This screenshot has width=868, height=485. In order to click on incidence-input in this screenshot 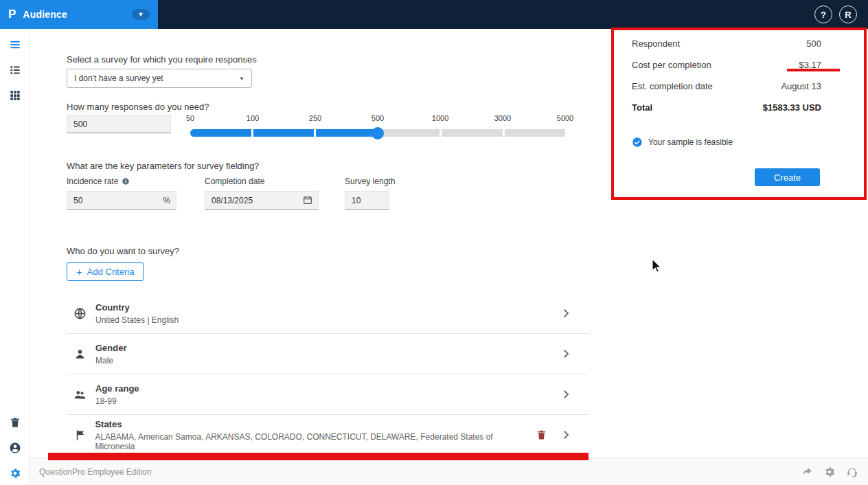, I will do `click(122, 201)`.